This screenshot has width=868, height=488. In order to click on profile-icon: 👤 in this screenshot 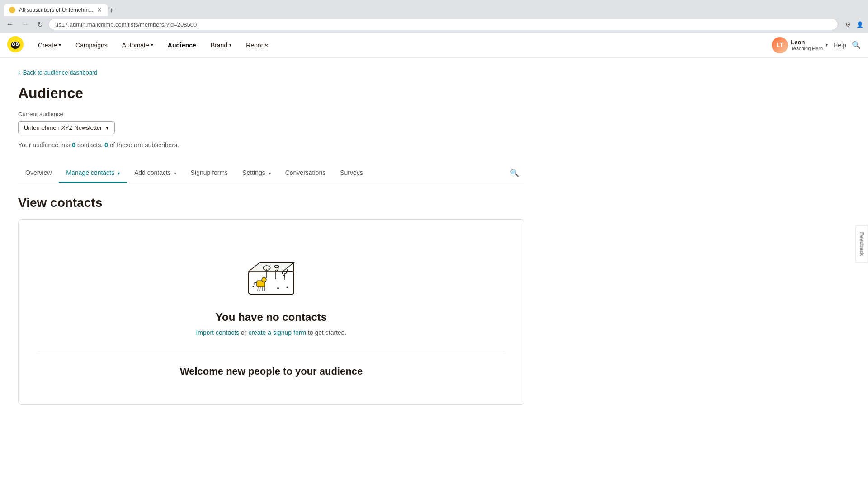, I will do `click(860, 24)`.